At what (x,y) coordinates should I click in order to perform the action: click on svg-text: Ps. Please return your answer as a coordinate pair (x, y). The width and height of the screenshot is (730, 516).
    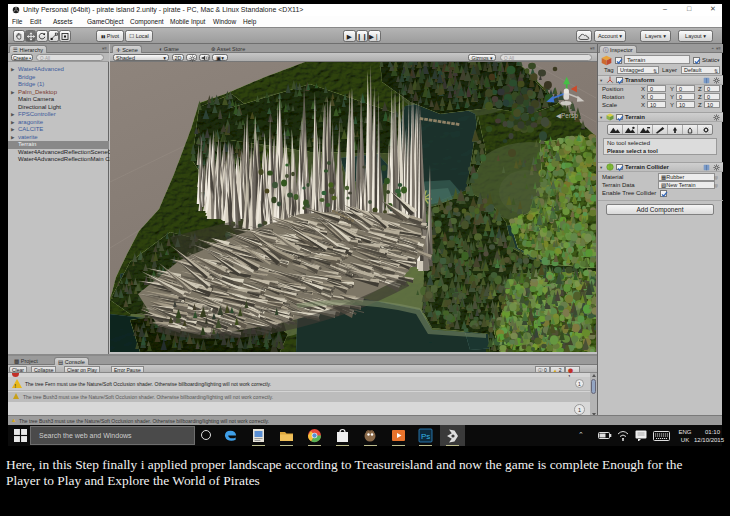
    Looking at the image, I should click on (426, 436).